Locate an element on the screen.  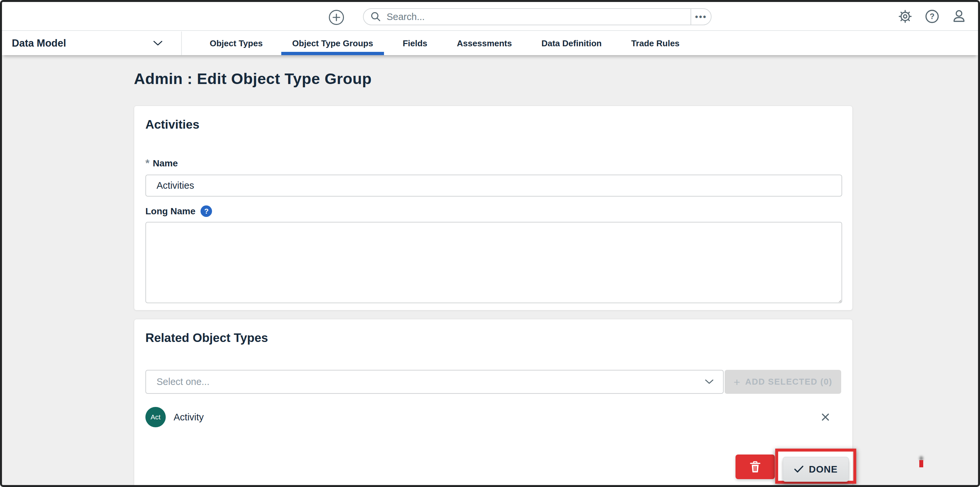
search-options-button: ••• is located at coordinates (701, 17).